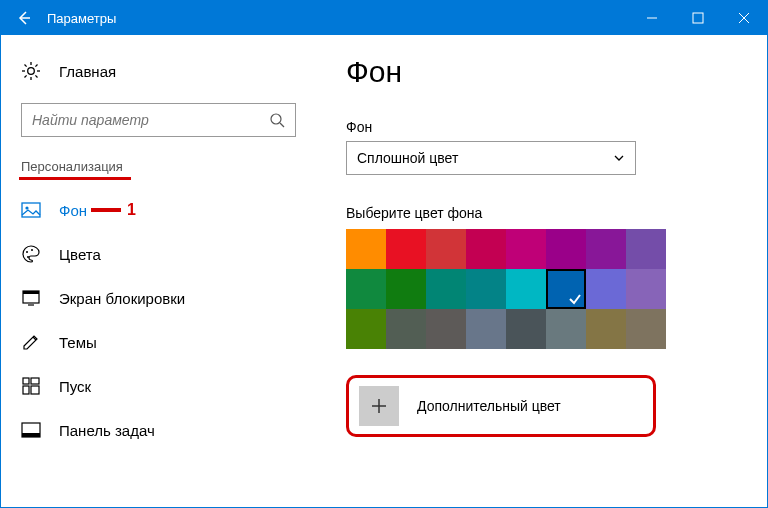 The height and width of the screenshot is (508, 768). Describe the element at coordinates (542, 213) in the screenshot. I see `swatch-label: Выберите цвет фона` at that location.